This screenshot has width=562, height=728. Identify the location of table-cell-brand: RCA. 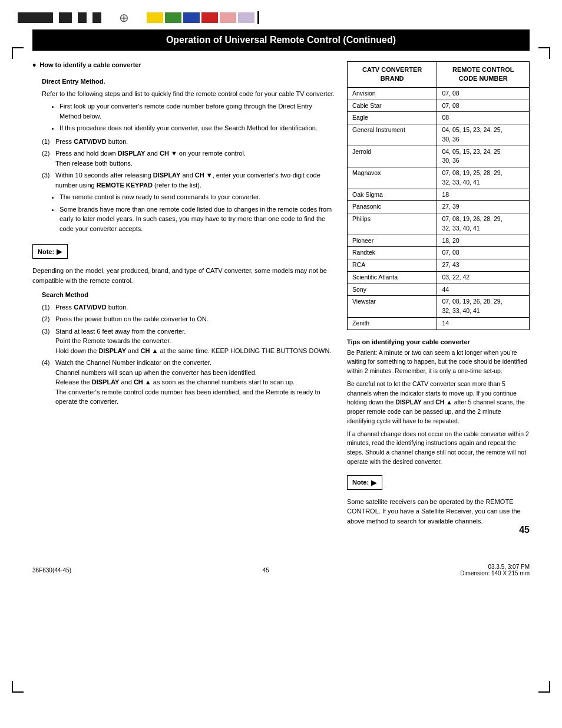
(392, 265).